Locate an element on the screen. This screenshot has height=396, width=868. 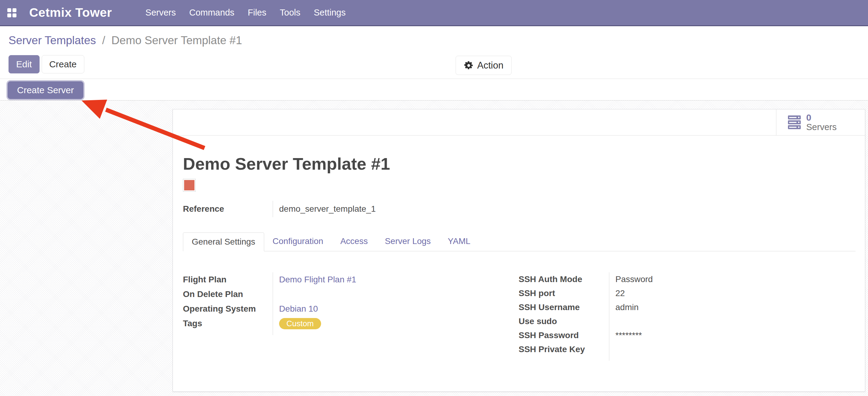
status-bar: Create Server is located at coordinates (434, 90).